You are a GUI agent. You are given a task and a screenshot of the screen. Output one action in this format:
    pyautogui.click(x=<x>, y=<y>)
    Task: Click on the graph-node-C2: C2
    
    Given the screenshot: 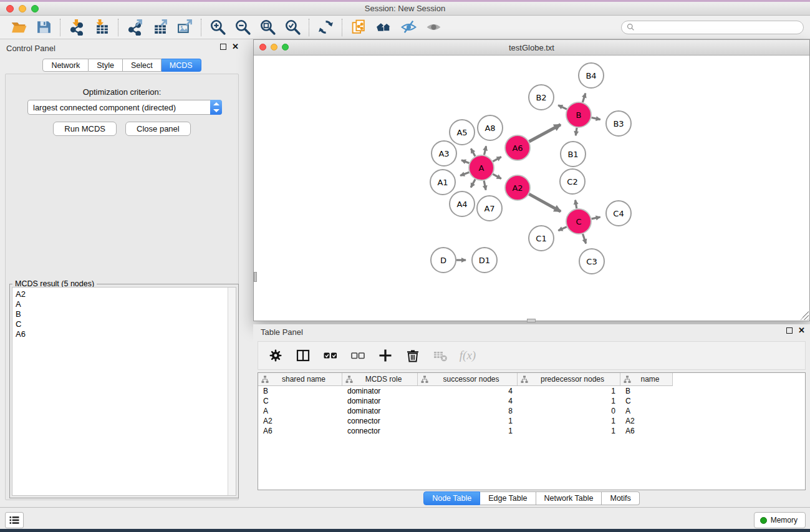 What is the action you would take?
    pyautogui.click(x=572, y=181)
    